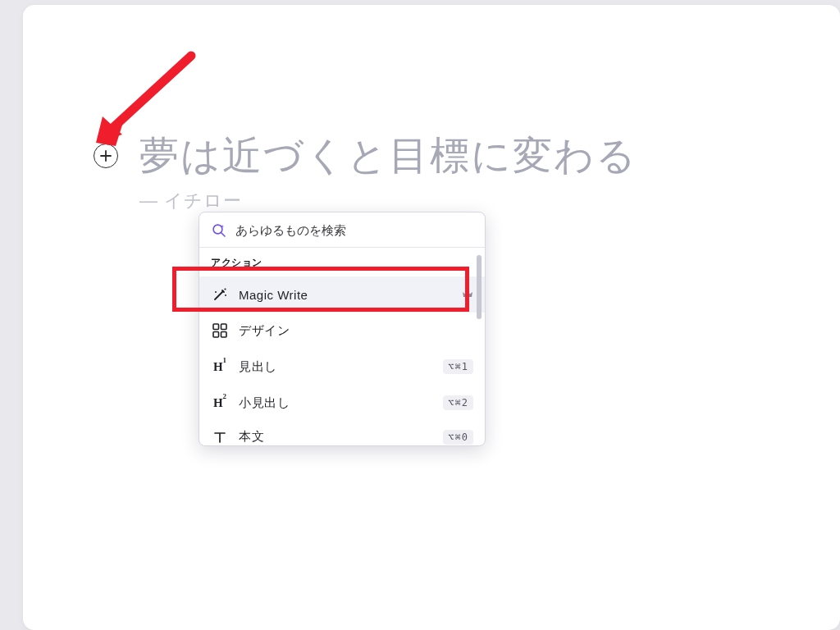 Image resolution: width=840 pixels, height=630 pixels. I want to click on sparkle-search-icon, so click(219, 231).